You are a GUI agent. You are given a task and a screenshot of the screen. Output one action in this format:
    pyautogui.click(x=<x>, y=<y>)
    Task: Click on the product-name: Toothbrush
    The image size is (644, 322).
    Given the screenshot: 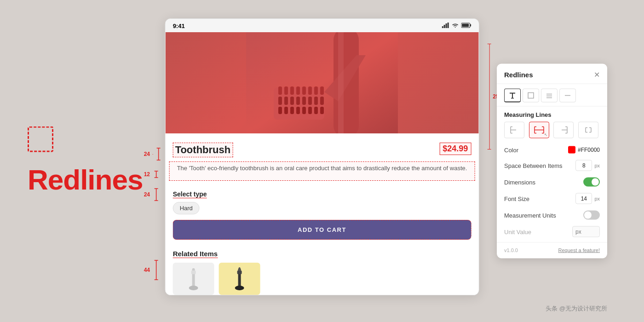 What is the action you would take?
    pyautogui.click(x=203, y=150)
    